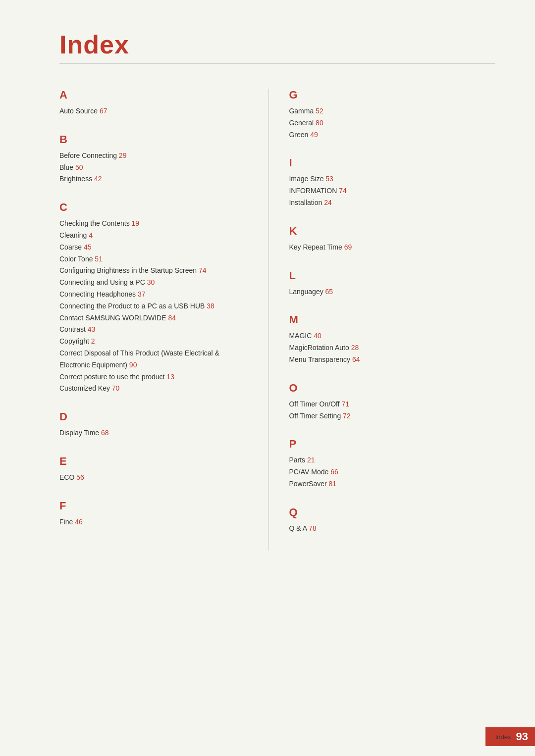 The image size is (535, 756). Describe the element at coordinates (328, 202) in the screenshot. I see `page-number: 24` at that location.